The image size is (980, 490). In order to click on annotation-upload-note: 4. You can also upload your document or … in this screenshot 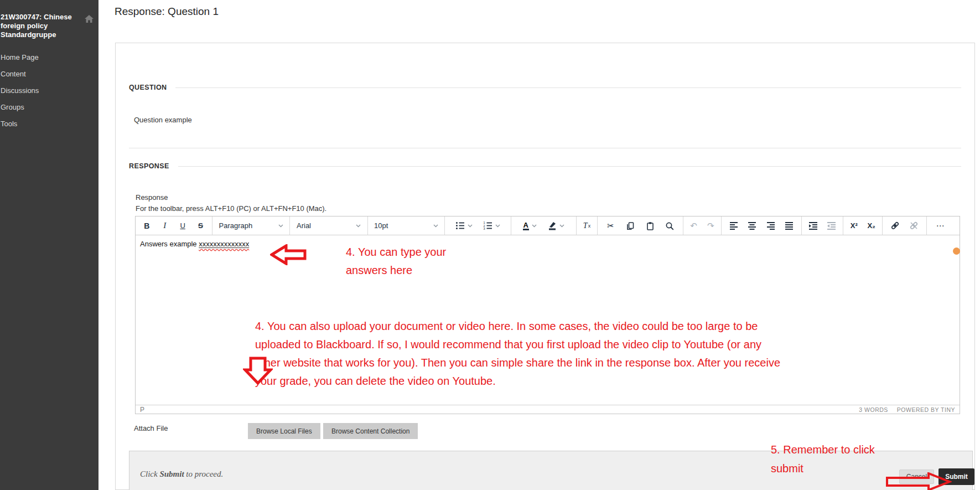, I will do `click(518, 354)`.